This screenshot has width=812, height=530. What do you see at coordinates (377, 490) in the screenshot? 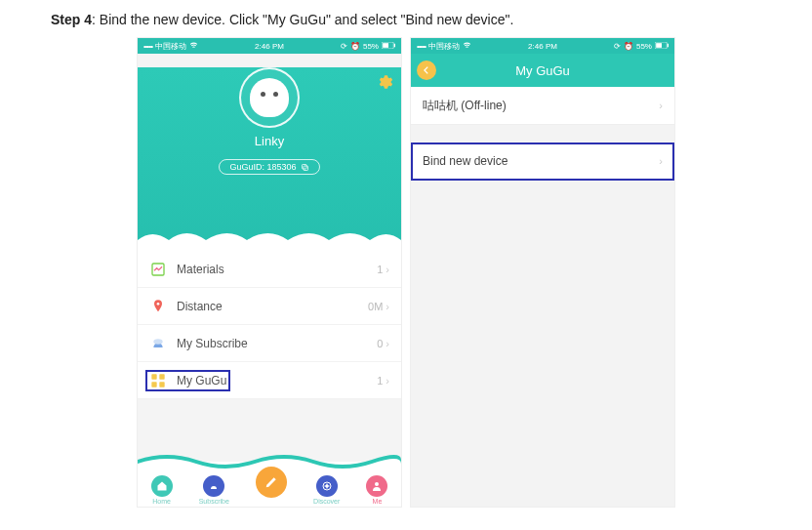
I see `tab-me: Me` at bounding box center [377, 490].